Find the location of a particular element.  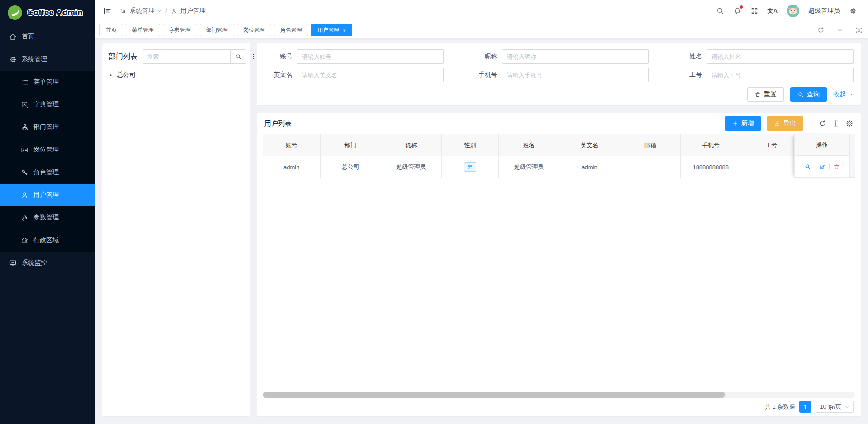

tab-role-management: 角色管理 is located at coordinates (291, 30).